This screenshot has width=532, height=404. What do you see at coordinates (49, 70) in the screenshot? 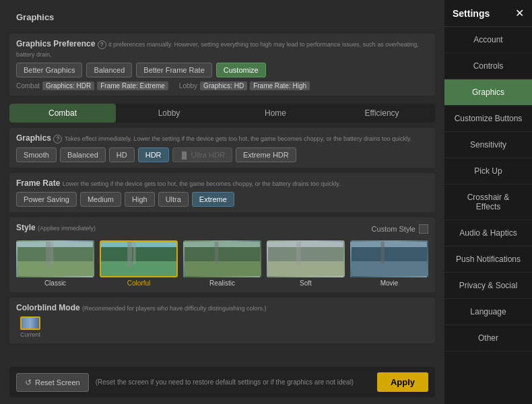
I see `pref-btn-better-graphics: Better Graphics` at bounding box center [49, 70].